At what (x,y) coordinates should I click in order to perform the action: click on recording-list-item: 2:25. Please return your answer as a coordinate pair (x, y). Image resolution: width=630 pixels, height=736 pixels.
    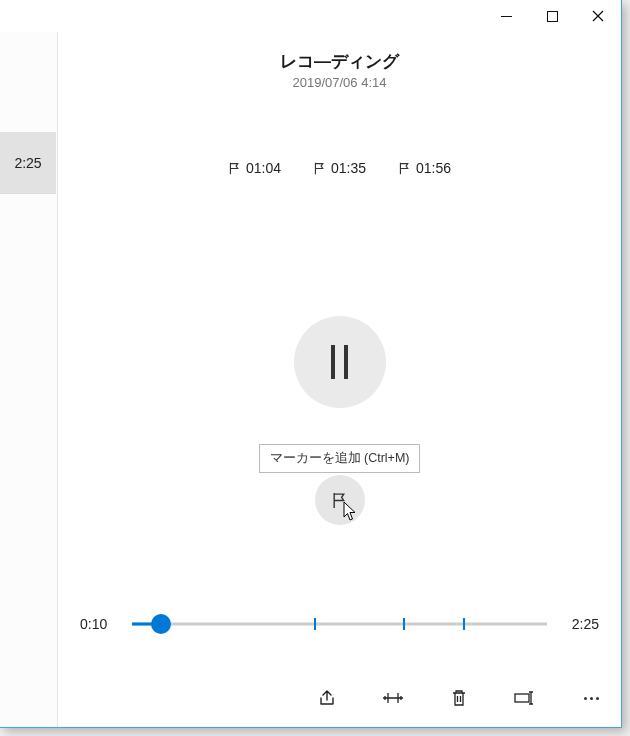
    Looking at the image, I should click on (28, 163).